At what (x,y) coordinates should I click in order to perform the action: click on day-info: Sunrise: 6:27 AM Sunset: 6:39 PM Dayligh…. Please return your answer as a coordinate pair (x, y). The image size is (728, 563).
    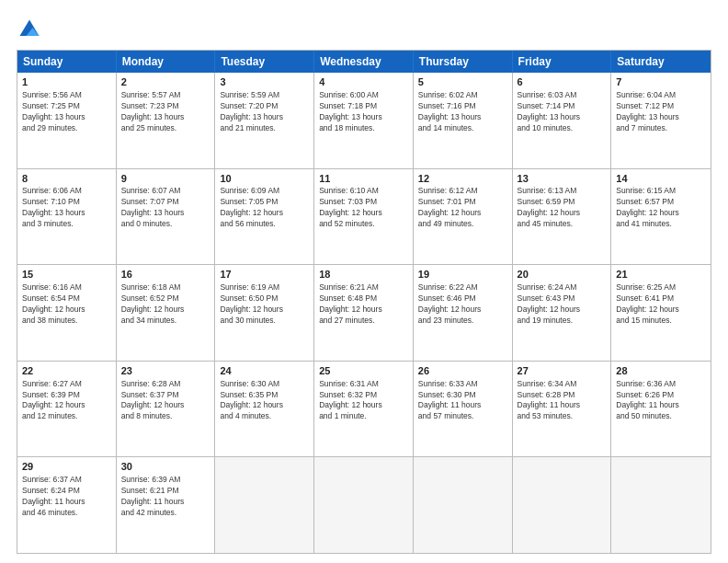
    Looking at the image, I should click on (66, 401).